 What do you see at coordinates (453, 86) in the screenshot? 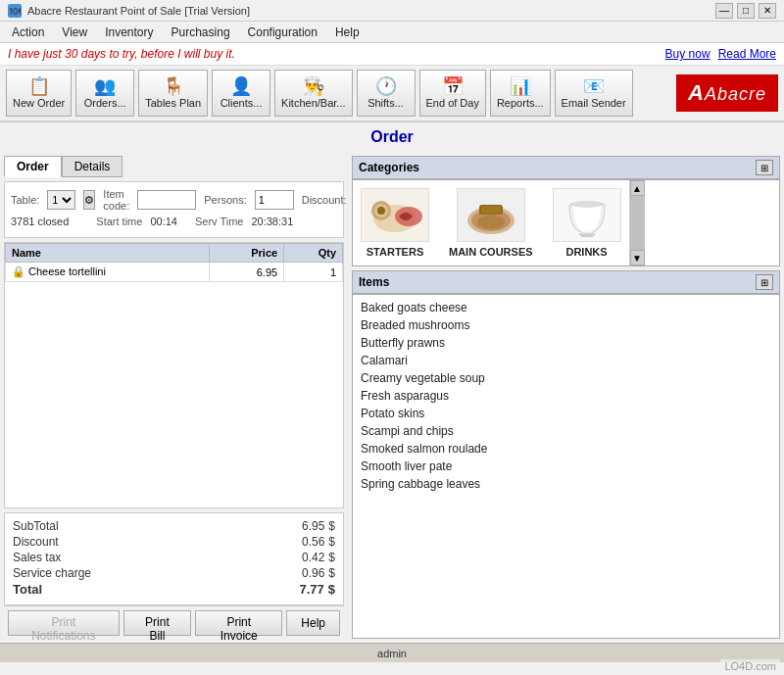
I see `end-of-day-icon: 📅` at bounding box center [453, 86].